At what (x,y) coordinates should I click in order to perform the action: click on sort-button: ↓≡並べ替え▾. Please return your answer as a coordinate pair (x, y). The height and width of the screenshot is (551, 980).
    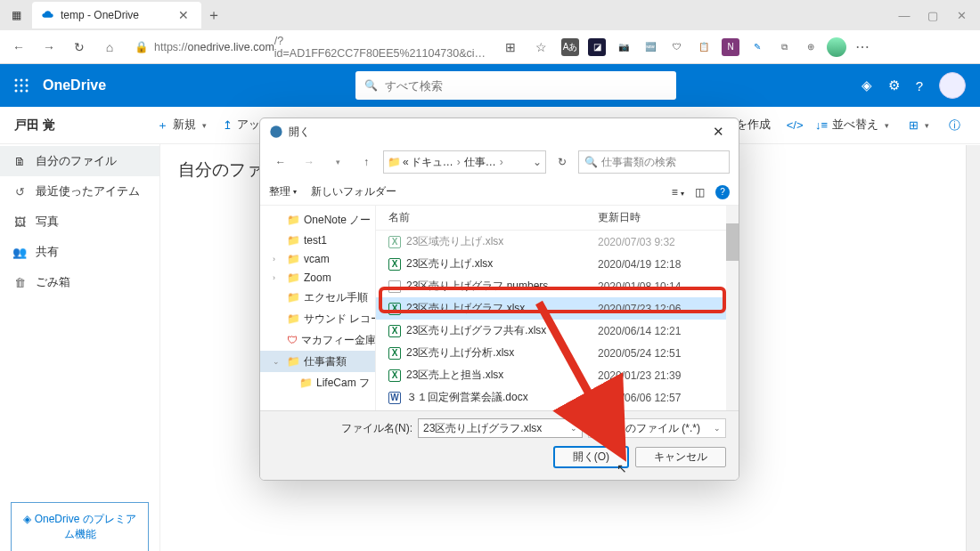
    Looking at the image, I should click on (852, 125).